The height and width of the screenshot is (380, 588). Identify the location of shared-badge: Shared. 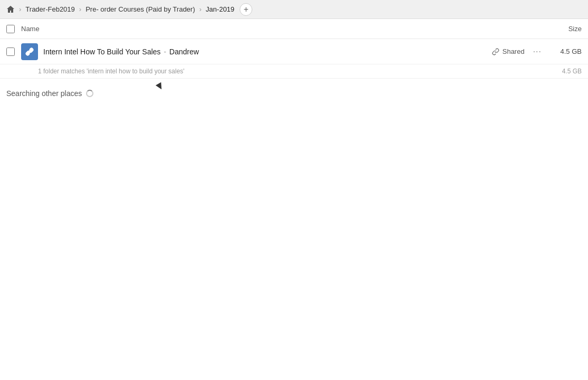
(508, 52).